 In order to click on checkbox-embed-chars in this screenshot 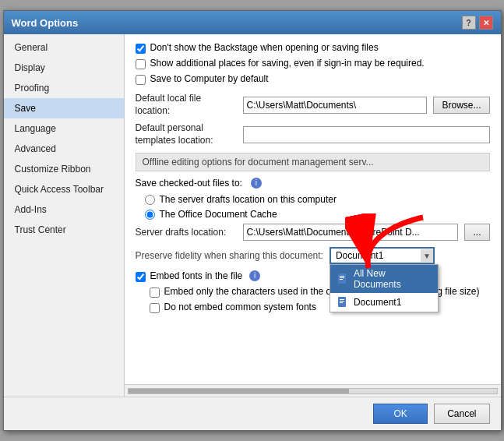, I will do `click(154, 293)`.